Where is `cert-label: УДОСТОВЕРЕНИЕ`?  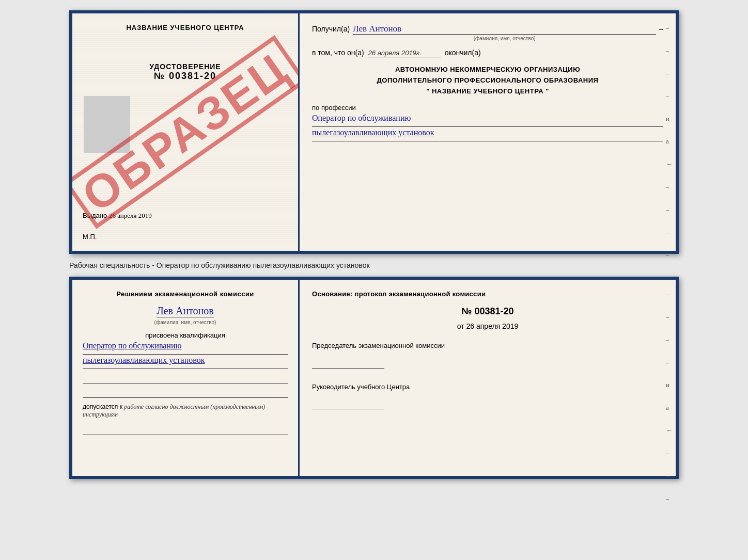 cert-label: УДОСТОВЕРЕНИЕ is located at coordinates (185, 67).